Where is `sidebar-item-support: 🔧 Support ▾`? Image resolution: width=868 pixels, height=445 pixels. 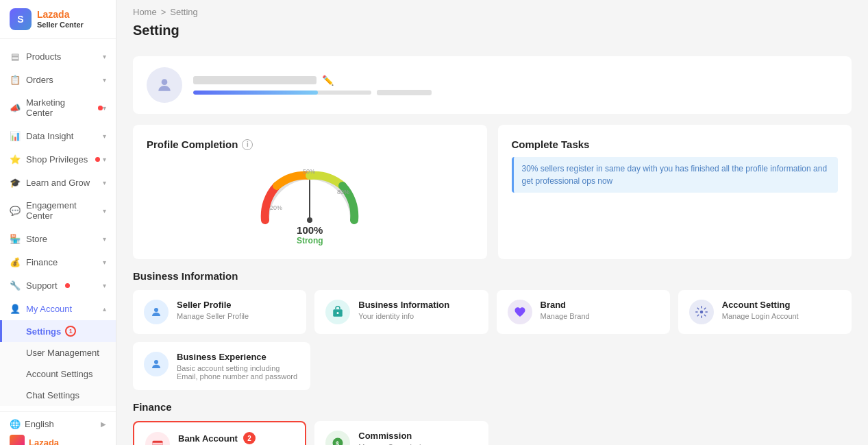 sidebar-item-support: 🔧 Support ▾ is located at coordinates (58, 285).